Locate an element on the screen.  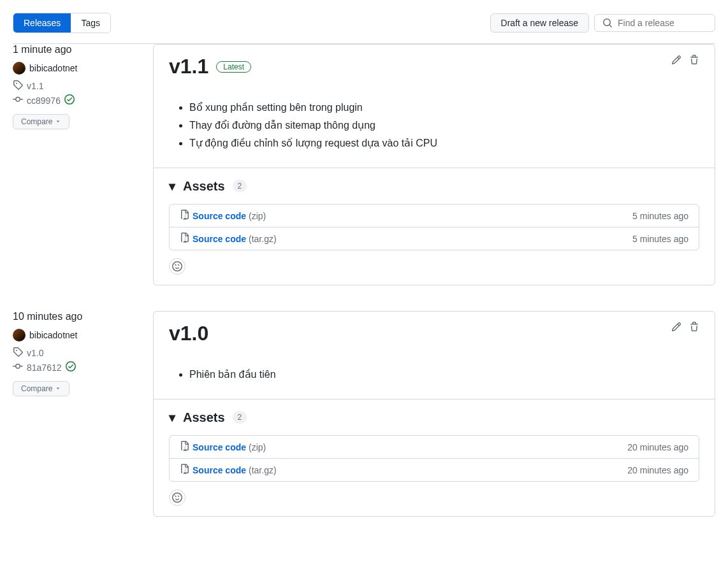
commit-link: cc89976 is located at coordinates (43, 101).